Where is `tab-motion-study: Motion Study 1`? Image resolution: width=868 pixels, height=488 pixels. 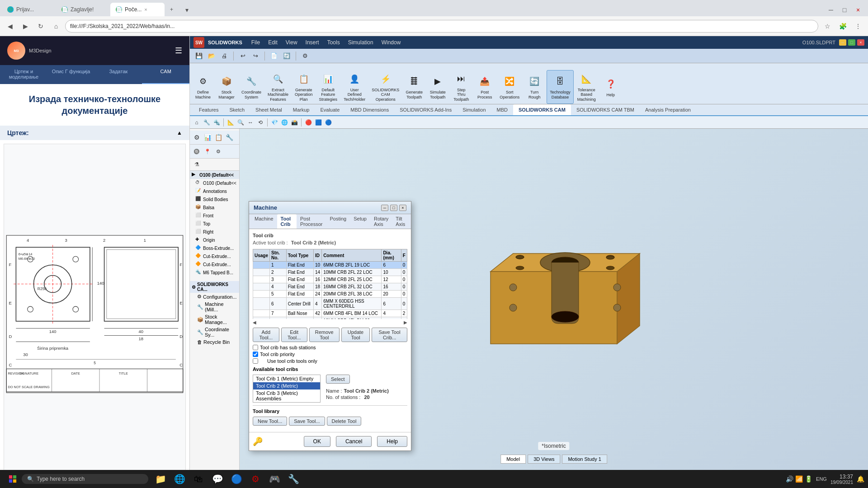
tab-motion-study: Motion Study 1 is located at coordinates (584, 459).